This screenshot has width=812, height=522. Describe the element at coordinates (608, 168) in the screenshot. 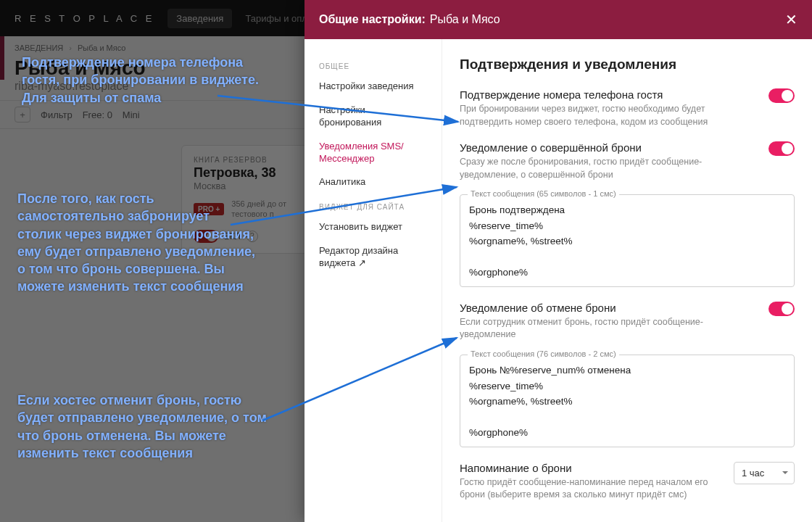

I see `setting-desc: Сразу же после бронирования, гостю придё…` at that location.